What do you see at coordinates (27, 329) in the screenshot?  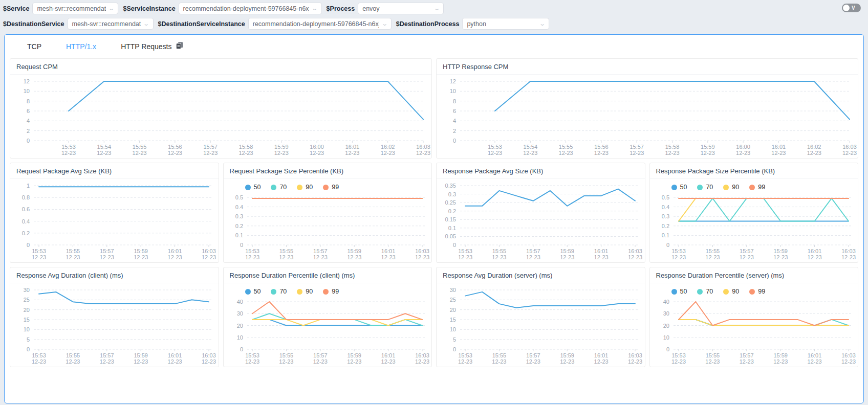 I see `svg-text: 10` at bounding box center [27, 329].